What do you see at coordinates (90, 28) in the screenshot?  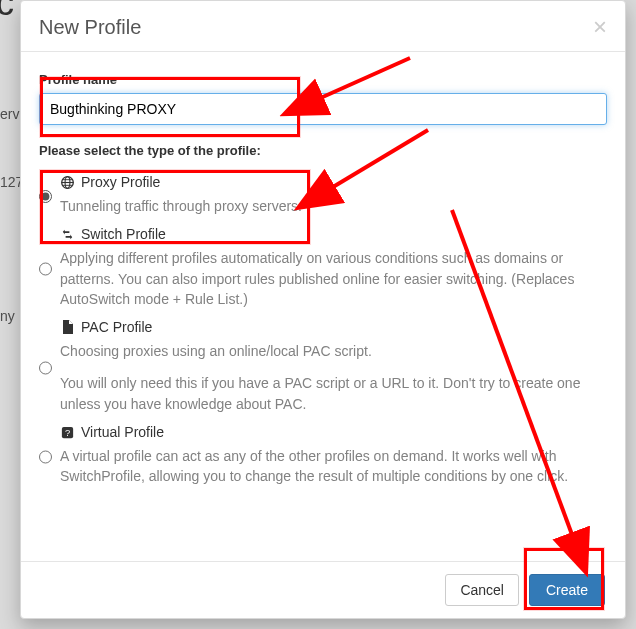 I see `dialog-title: New Profile` at bounding box center [90, 28].